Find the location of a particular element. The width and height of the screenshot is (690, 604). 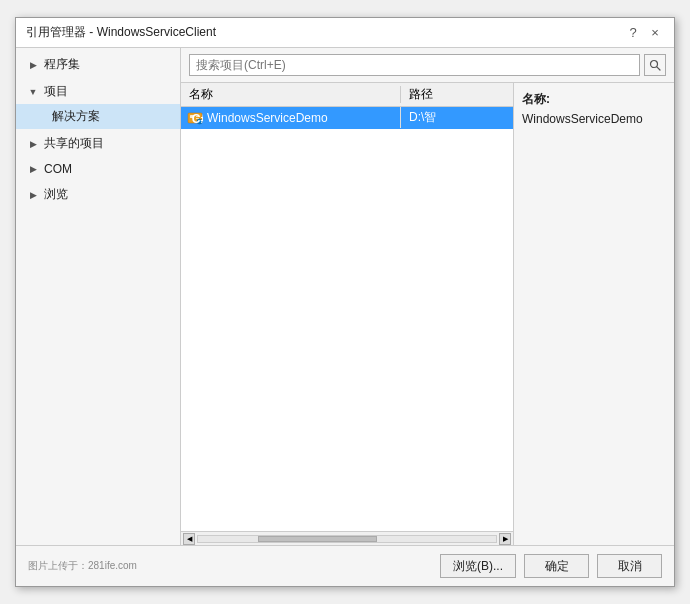

col-header-name: 名称 is located at coordinates (291, 94).